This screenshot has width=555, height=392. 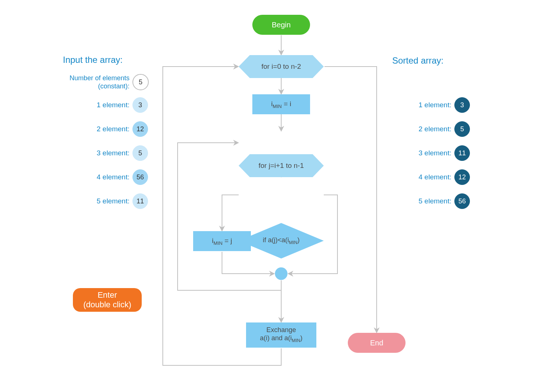 I want to click on flow-begin-terminator: Begin, so click(x=281, y=25).